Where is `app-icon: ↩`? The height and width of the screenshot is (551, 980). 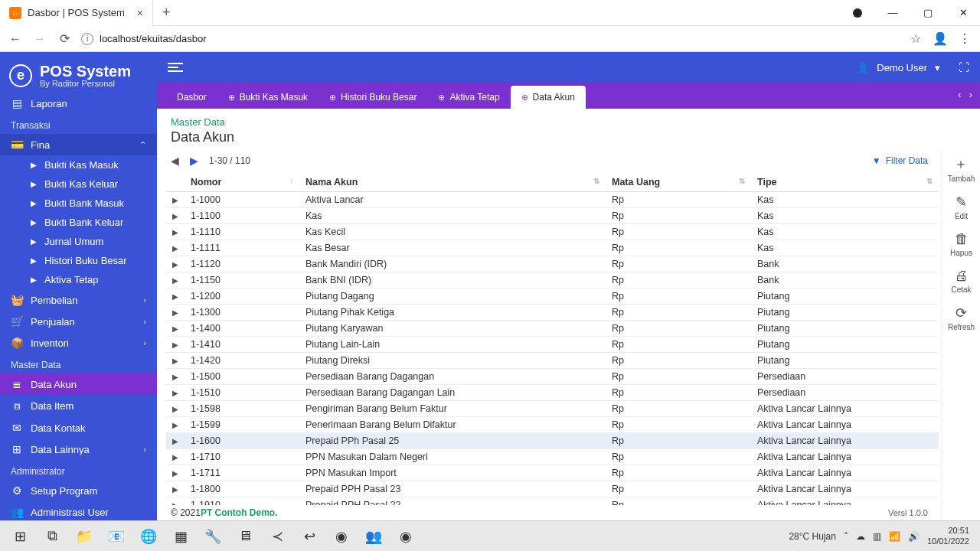 app-icon: ↩ is located at coordinates (309, 536).